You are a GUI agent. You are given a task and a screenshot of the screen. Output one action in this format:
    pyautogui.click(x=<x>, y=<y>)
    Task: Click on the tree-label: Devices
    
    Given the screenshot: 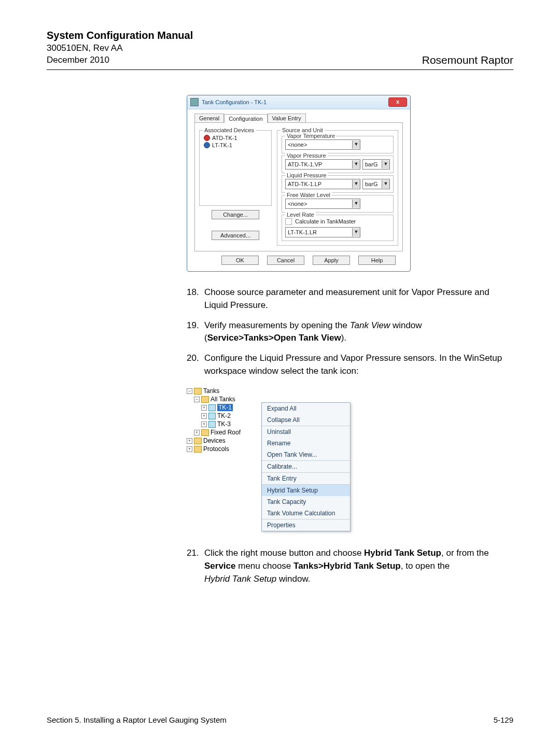 What is the action you would take?
    pyautogui.click(x=215, y=441)
    